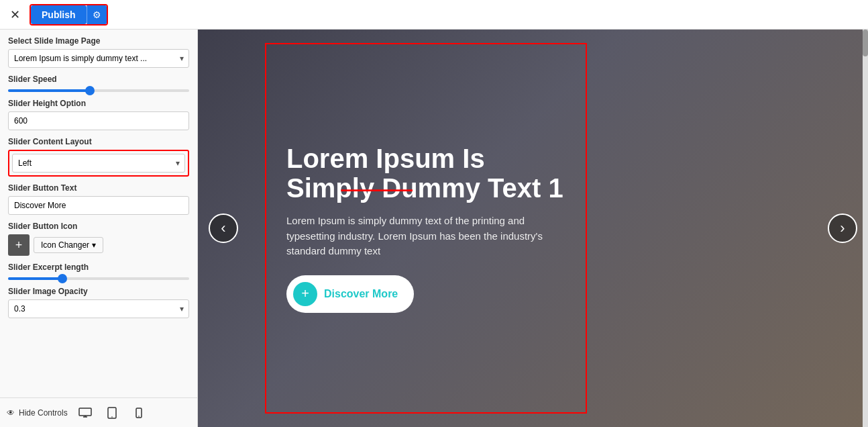 Image resolution: width=868 pixels, height=427 pixels. I want to click on slider-image-opacity-dropdown: 0.3 0.5 0.7 1.0, so click(99, 309).